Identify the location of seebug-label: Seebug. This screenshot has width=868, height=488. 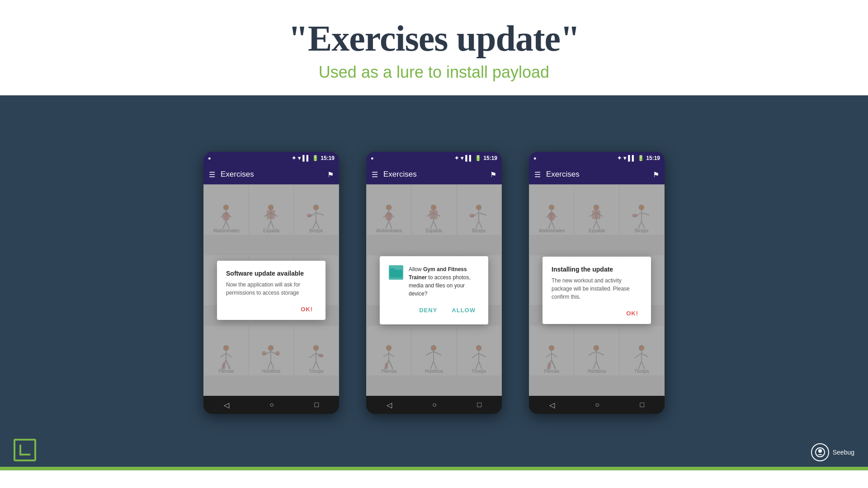
(844, 452).